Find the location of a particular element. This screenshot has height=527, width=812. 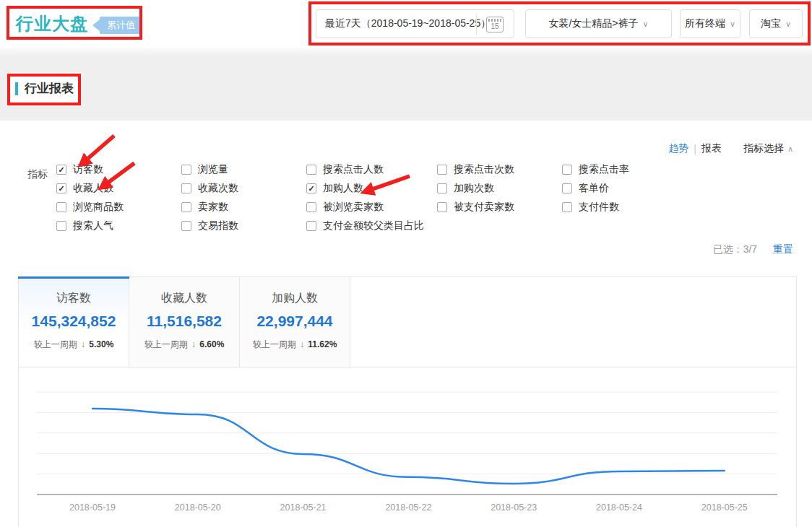

metrics-column-2: 浏览量 收藏次数 卖家数 交易指数 is located at coordinates (210, 202).